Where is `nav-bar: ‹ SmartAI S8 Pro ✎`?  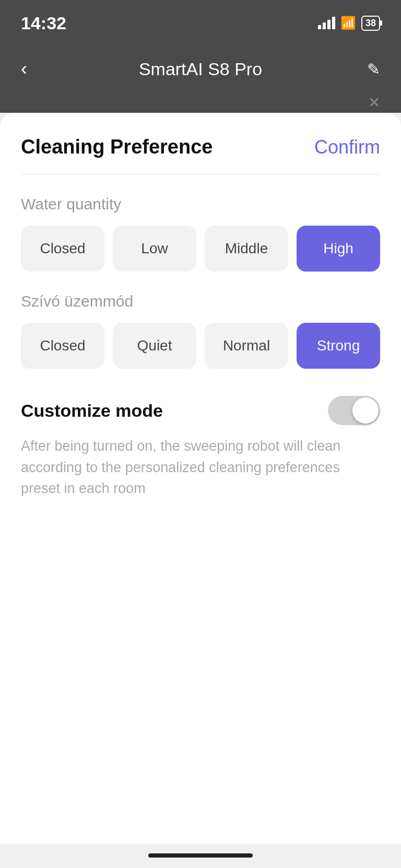
nav-bar: ‹ SmartAI S8 Pro ✎ is located at coordinates (200, 69).